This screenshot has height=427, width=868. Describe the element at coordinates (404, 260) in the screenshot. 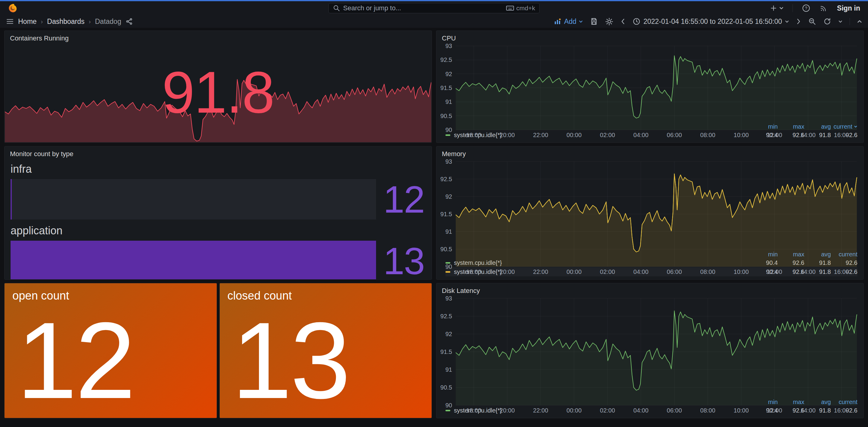

I see `bargauge-value: 13` at that location.